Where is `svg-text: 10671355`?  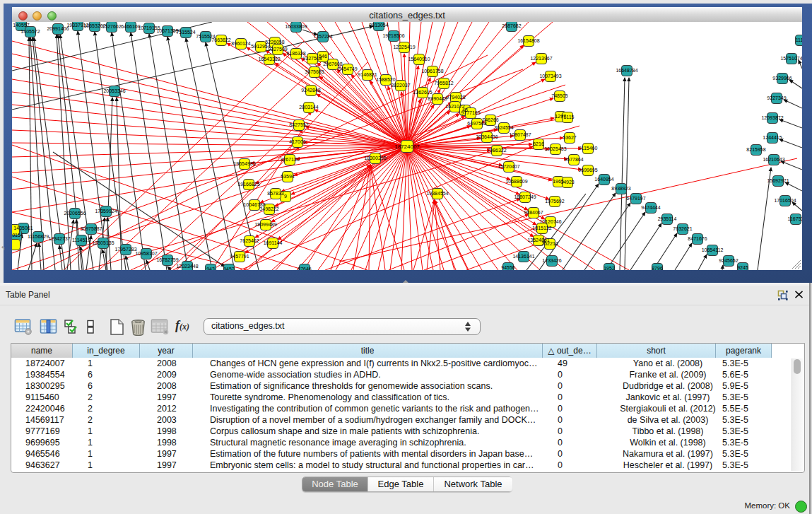
svg-text: 10671355 is located at coordinates (167, 31).